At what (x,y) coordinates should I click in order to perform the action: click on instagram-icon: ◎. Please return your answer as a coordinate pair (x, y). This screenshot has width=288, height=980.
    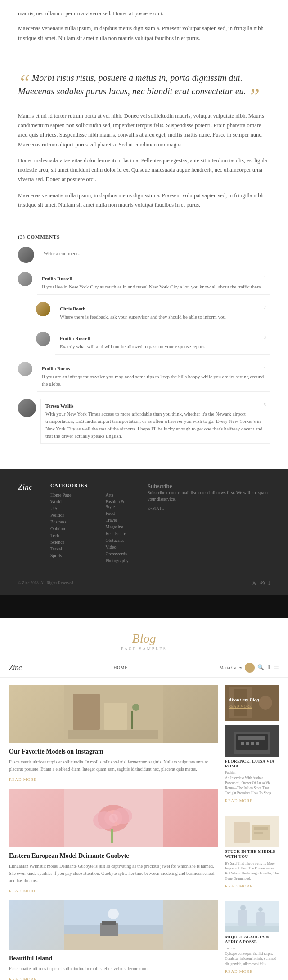
    Looking at the image, I should click on (262, 583).